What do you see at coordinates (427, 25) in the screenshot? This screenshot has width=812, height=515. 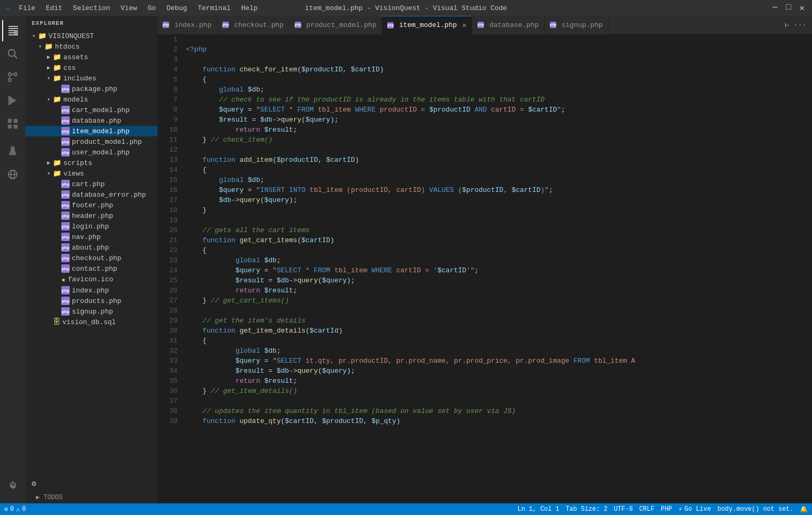 I see `tab-item-model-php: php item_model.php ✕` at bounding box center [427, 25].